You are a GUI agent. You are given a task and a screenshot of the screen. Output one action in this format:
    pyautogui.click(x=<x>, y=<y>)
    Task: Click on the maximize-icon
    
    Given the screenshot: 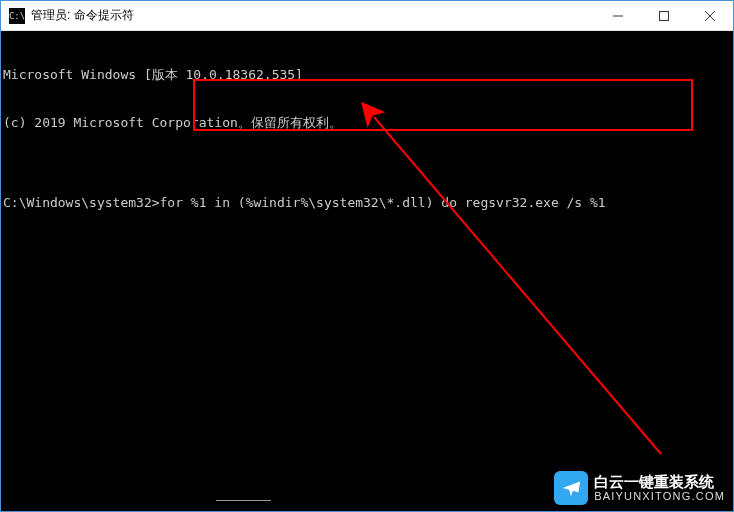 What is the action you would take?
    pyautogui.click(x=664, y=16)
    